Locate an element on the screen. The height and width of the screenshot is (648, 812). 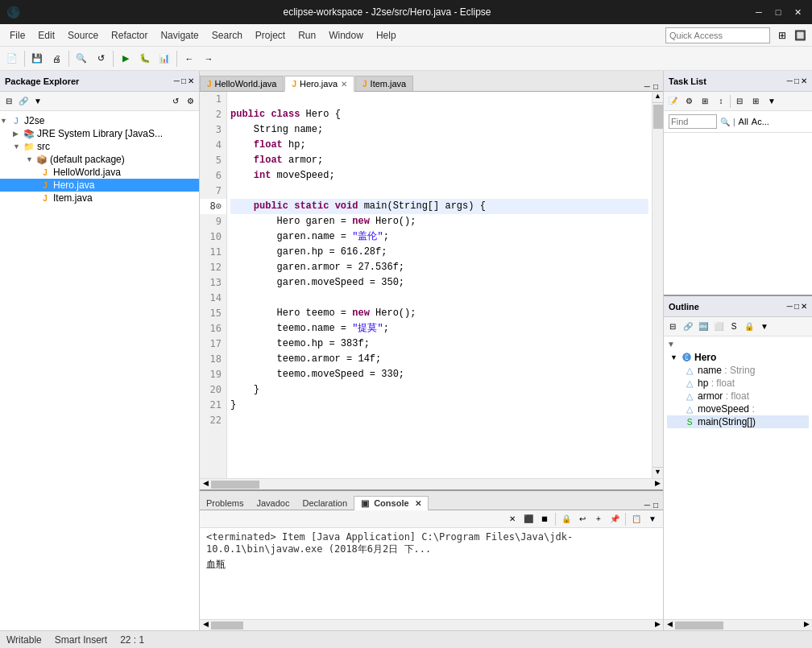
task-all-label: All is located at coordinates (744, 122).